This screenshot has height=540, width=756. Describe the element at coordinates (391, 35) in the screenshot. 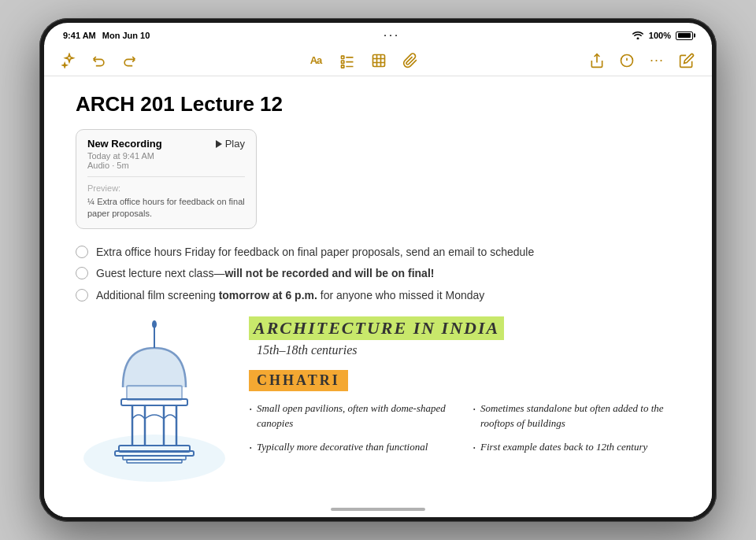

I see `dot2: ·` at that location.